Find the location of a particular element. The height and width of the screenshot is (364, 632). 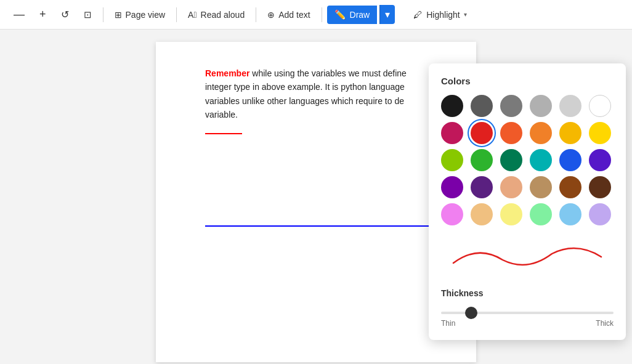

plus-icon: + is located at coordinates (43, 15).